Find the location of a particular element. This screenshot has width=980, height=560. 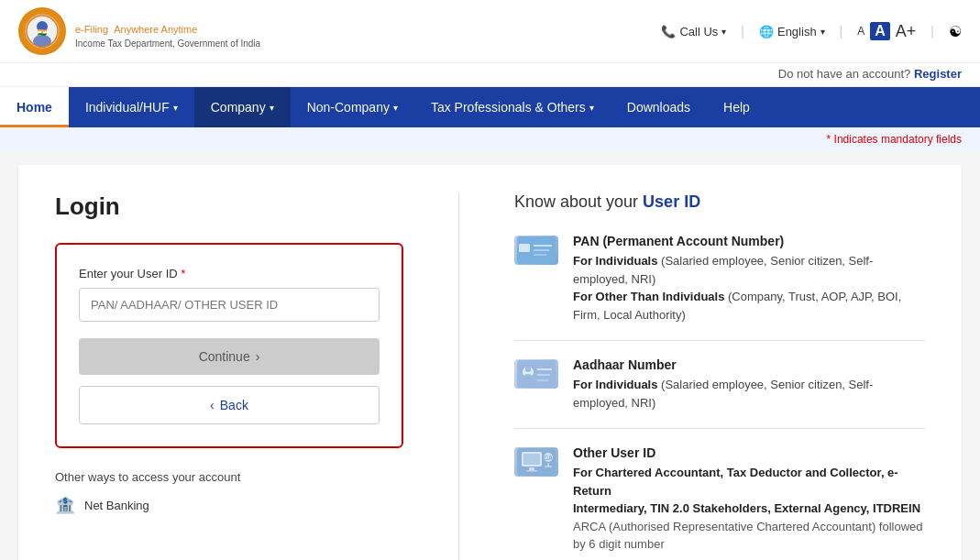

aadhaar-text: Aadhaar Number For Individuals (Salaried… is located at coordinates (749, 385).